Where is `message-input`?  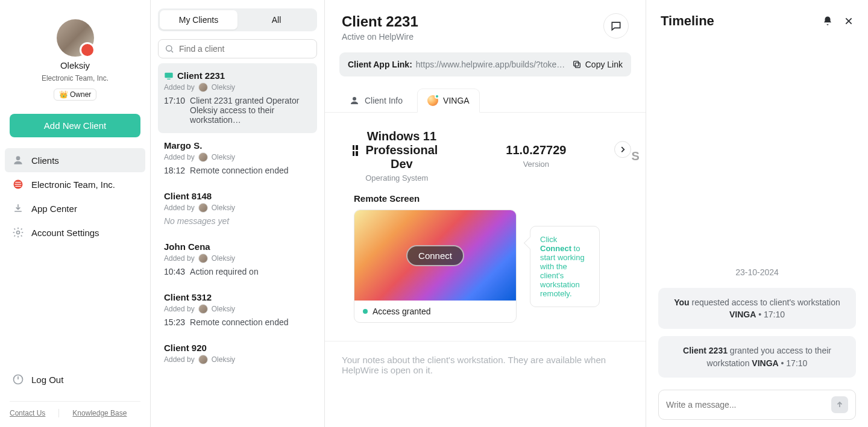
message-input is located at coordinates (746, 405).